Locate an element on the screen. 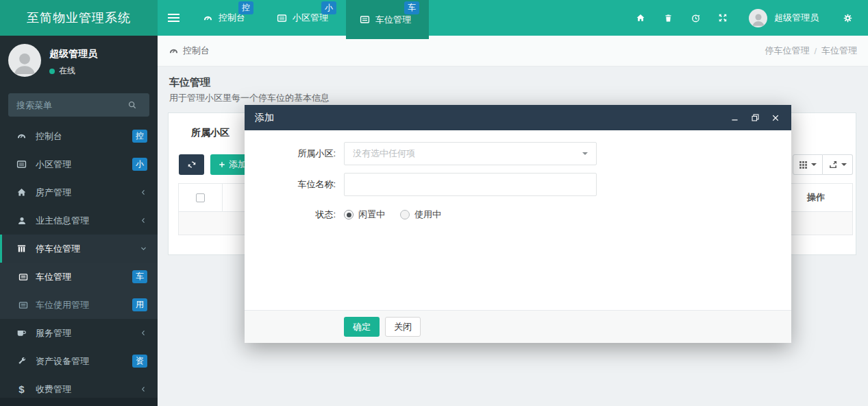 The height and width of the screenshot is (406, 868). top-navbar: 至简物业管理系统 控制台 控 小区管理 小 车位管理 is located at coordinates (434, 18).